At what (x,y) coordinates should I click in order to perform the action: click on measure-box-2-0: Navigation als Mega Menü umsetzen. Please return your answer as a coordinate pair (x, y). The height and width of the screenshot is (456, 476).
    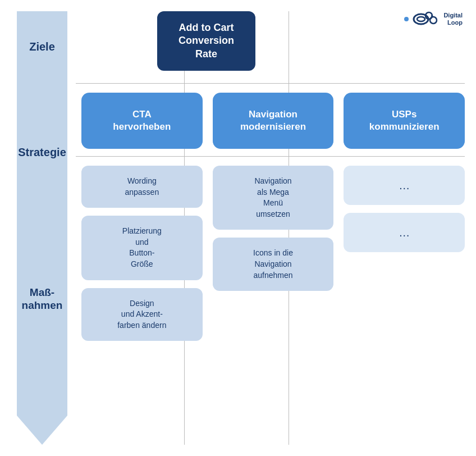
    Looking at the image, I should click on (273, 198).